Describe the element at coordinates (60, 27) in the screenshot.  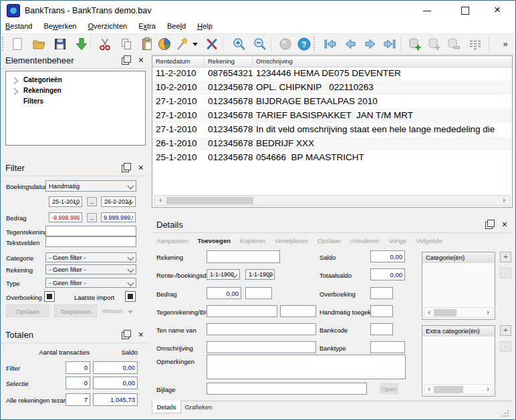
I see `menu-bewerken: Bewerken` at that location.